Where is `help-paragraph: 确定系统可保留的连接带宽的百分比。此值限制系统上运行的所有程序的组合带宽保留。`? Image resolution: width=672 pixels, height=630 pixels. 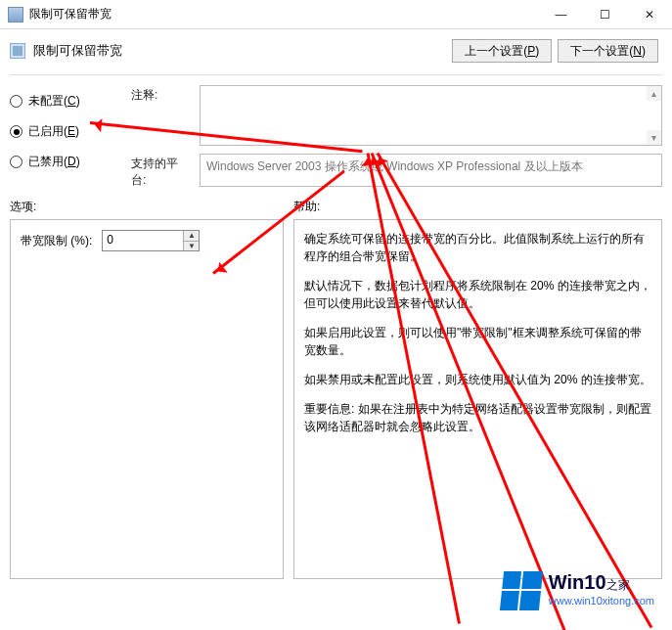
help-paragraph: 确定系统可保留的连接带宽的百分比。此值限制系统上运行的所有程序的组合带宽保留。 is located at coordinates (477, 248).